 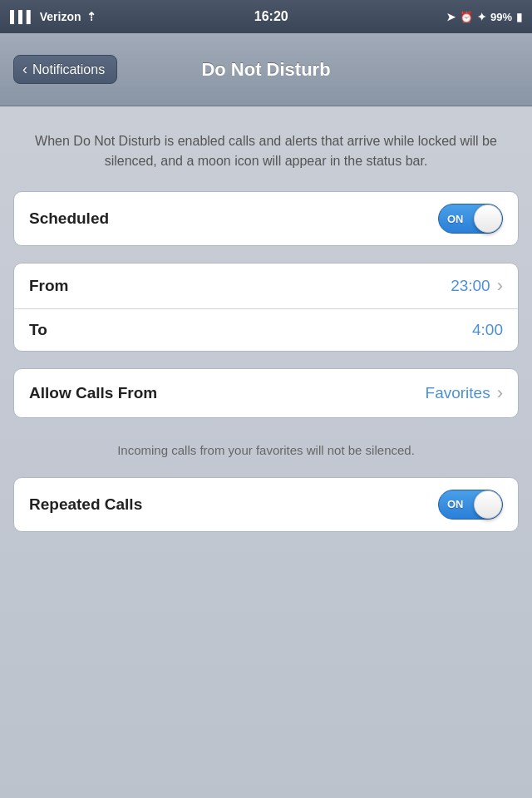 What do you see at coordinates (458, 393) in the screenshot?
I see `allow-calls-value: Favorites` at bounding box center [458, 393].